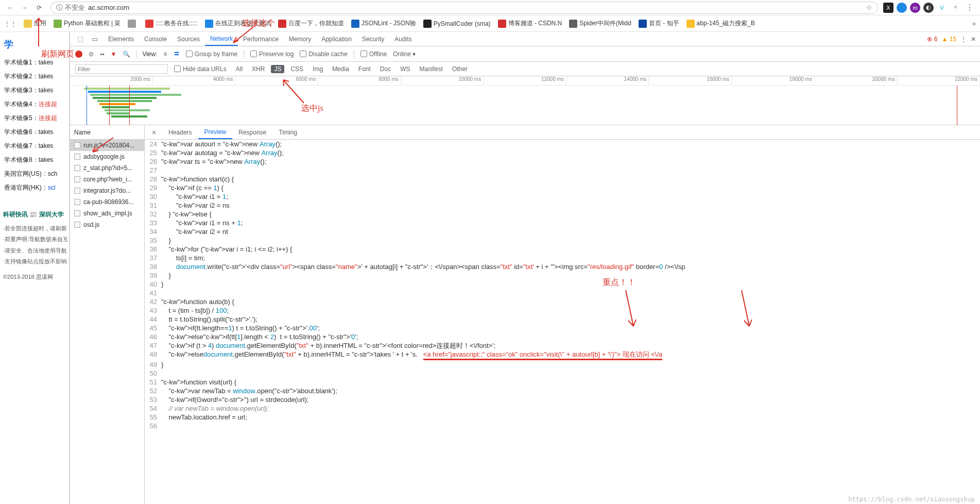  What do you see at coordinates (252, 132) in the screenshot?
I see `detail-tab-response: Response` at bounding box center [252, 132].